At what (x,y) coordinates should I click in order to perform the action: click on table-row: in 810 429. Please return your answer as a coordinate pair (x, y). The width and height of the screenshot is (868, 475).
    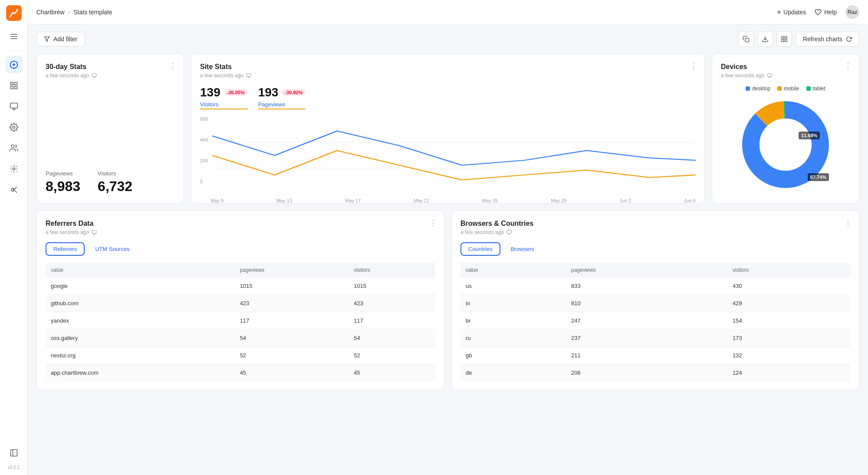
    Looking at the image, I should click on (655, 303).